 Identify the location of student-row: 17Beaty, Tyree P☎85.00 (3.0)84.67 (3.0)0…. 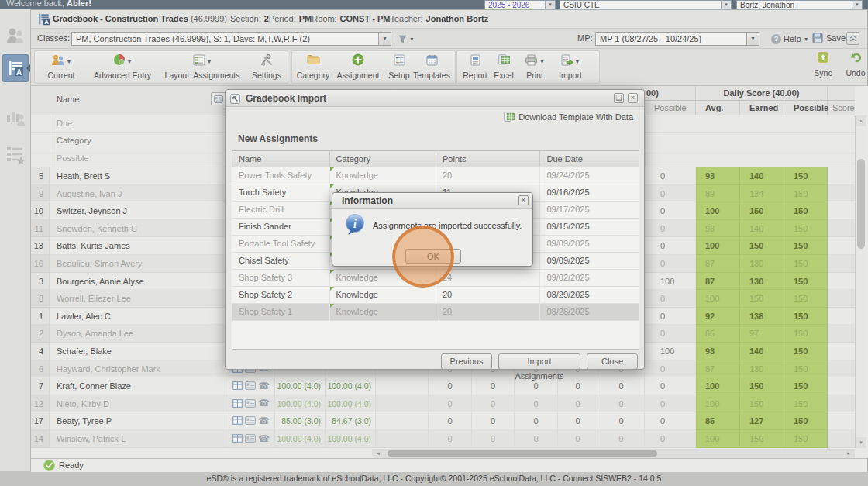
(443, 422).